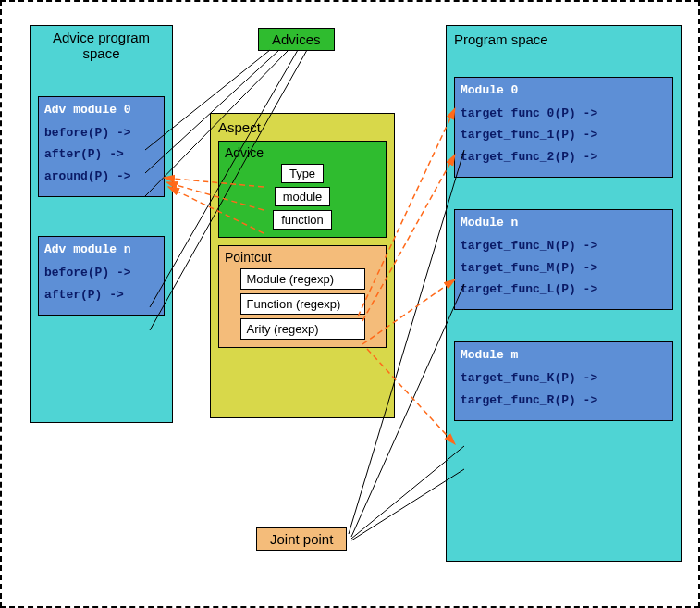  I want to click on adv-module-n-line-0: before(P) ->, so click(102, 272).